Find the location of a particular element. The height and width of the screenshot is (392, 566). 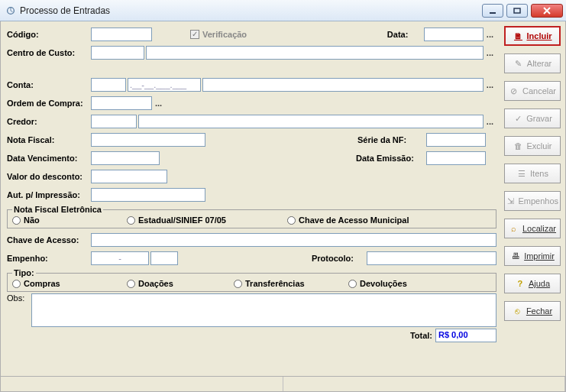

itens-button: ☰ Itens is located at coordinates (532, 173).